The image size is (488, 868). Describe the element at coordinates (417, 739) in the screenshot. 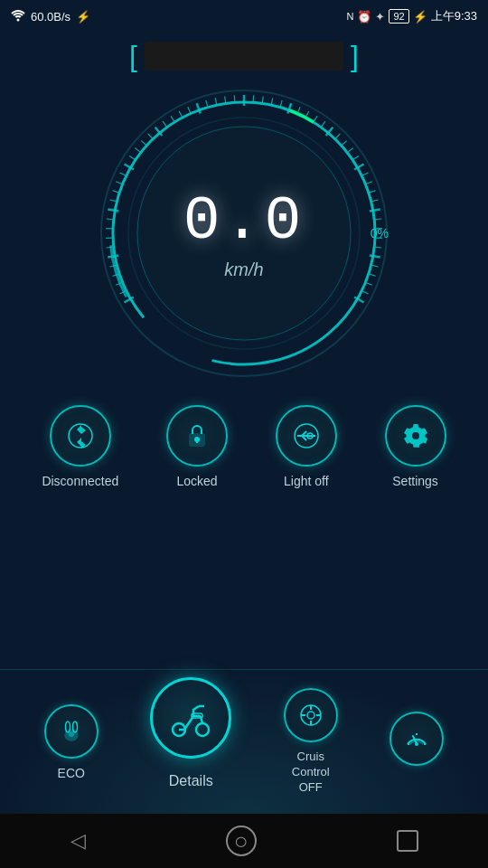

I see `speedmeter-circle` at that location.